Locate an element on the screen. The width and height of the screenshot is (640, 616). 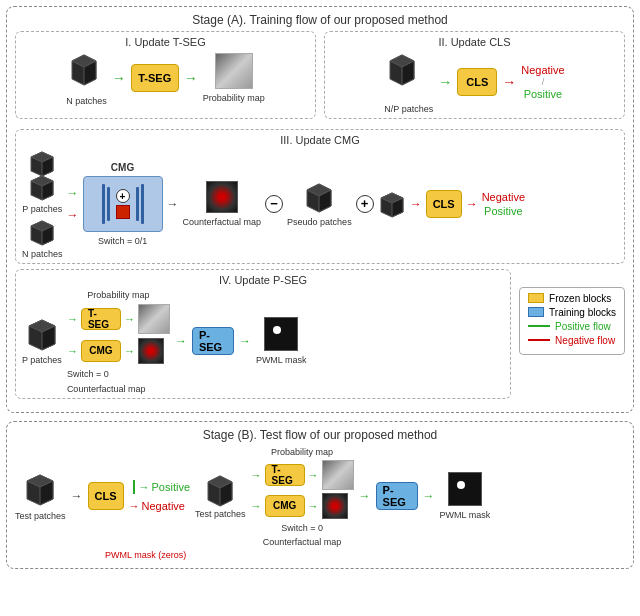
arrow-n-cmg: → is located at coordinates (73, 215).